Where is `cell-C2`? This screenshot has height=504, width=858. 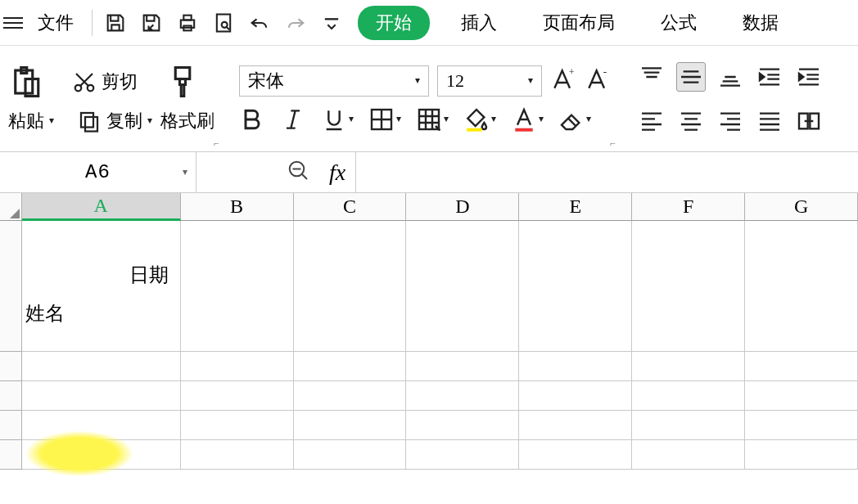
cell-C2 is located at coordinates (350, 367).